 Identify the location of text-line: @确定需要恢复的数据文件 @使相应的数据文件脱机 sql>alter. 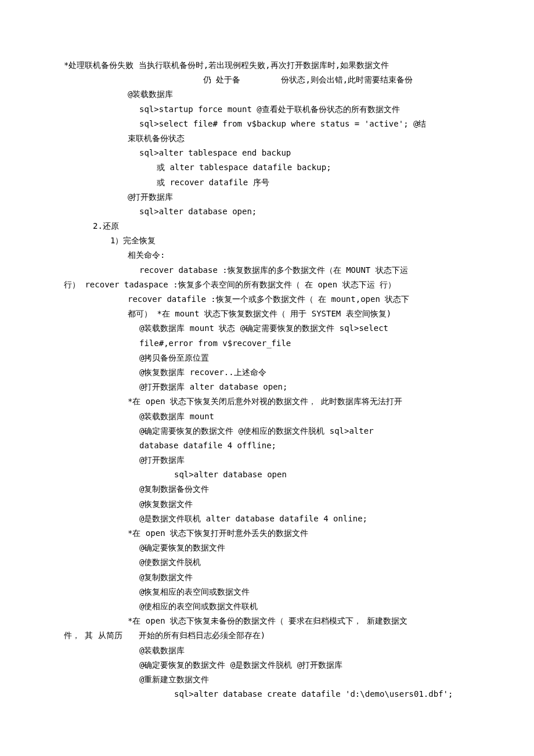
(305, 431).